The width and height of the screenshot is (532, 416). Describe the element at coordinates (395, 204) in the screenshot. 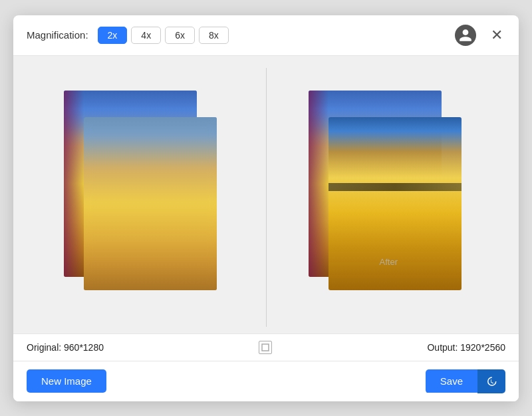

I see `output-image-front` at that location.